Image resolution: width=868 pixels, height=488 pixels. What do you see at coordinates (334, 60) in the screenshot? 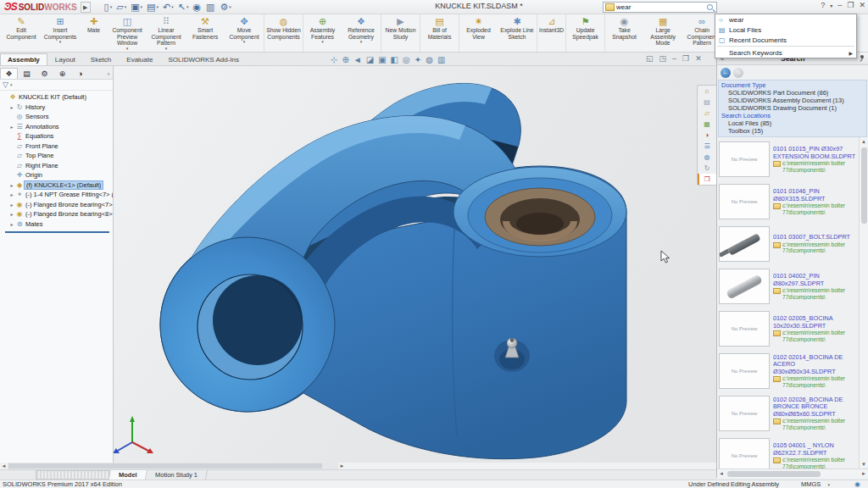
I see `view-tool-icon: ⊹` at bounding box center [334, 60].